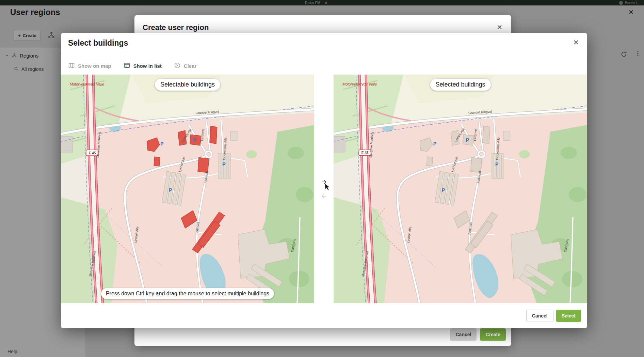 The width and height of the screenshot is (644, 357). Describe the element at coordinates (324, 182) in the screenshot. I see `move-right-arrow-button` at that location.